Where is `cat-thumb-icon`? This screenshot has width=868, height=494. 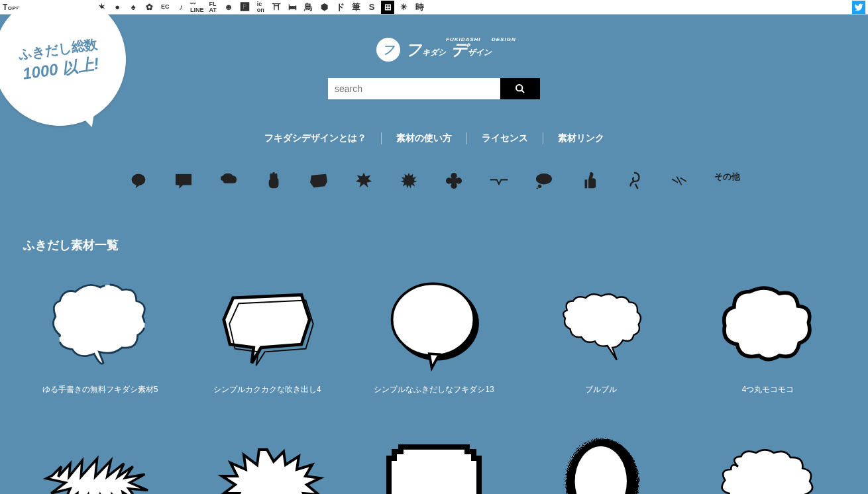
cat-thumb-icon is located at coordinates (589, 181).